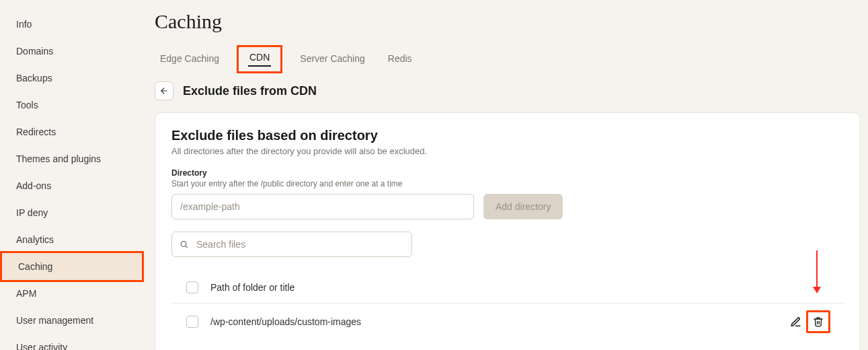 The width and height of the screenshot is (868, 350). What do you see at coordinates (523, 207) in the screenshot?
I see `add-directory-button: Add directory` at bounding box center [523, 207].